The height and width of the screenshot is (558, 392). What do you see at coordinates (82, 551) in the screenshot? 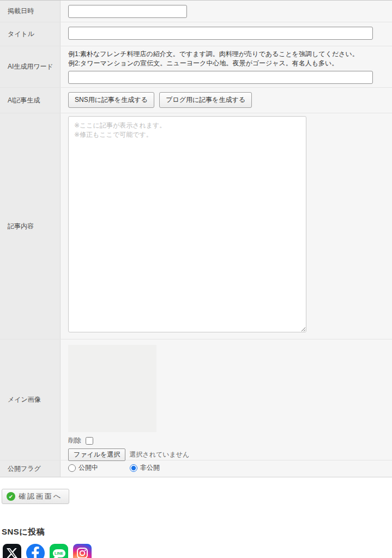
I see `instagram-icon` at bounding box center [82, 551].